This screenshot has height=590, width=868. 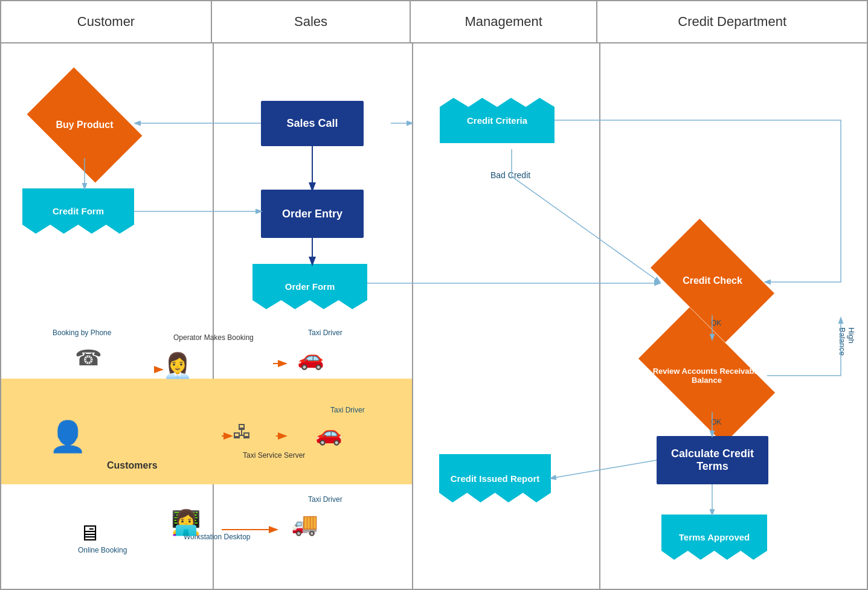 What do you see at coordinates (847, 342) in the screenshot?
I see `high-balance-label: High Balance` at bounding box center [847, 342].